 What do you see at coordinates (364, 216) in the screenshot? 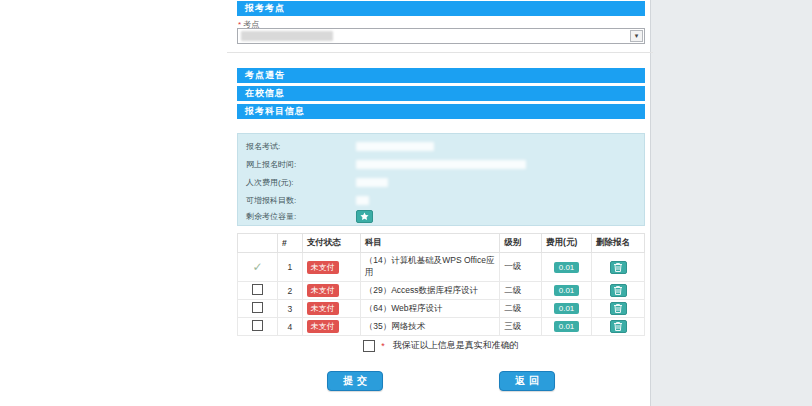
I see `star-icon` at bounding box center [364, 216].